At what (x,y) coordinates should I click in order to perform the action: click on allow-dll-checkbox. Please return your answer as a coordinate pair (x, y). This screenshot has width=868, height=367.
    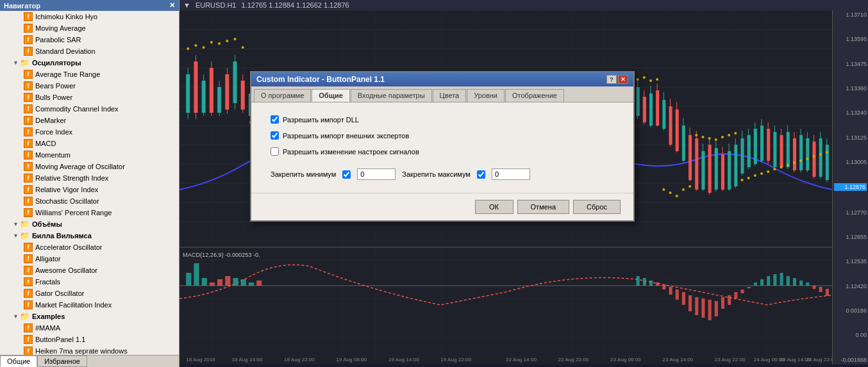
    Looking at the image, I should click on (274, 119).